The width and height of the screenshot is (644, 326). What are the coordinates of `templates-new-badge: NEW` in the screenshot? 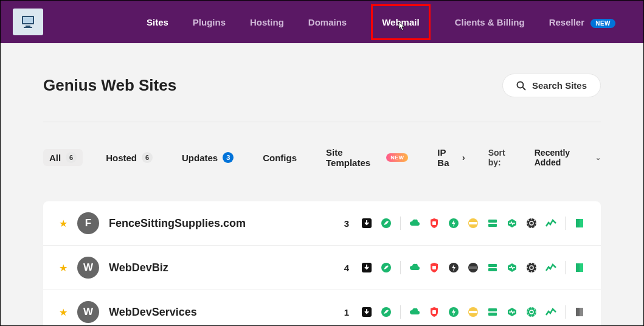 It's located at (397, 158).